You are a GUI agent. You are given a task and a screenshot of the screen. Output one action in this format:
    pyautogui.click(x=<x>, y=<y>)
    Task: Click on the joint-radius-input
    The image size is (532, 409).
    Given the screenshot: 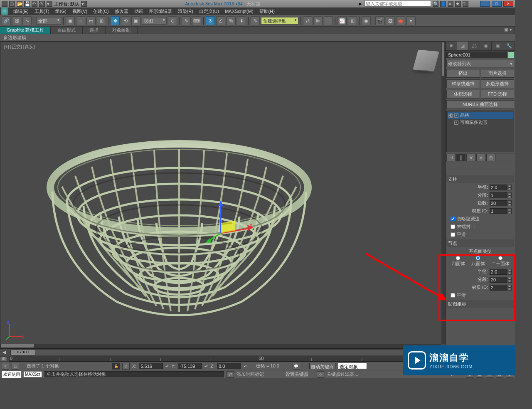 What is the action you would take?
    pyautogui.click(x=498, y=272)
    